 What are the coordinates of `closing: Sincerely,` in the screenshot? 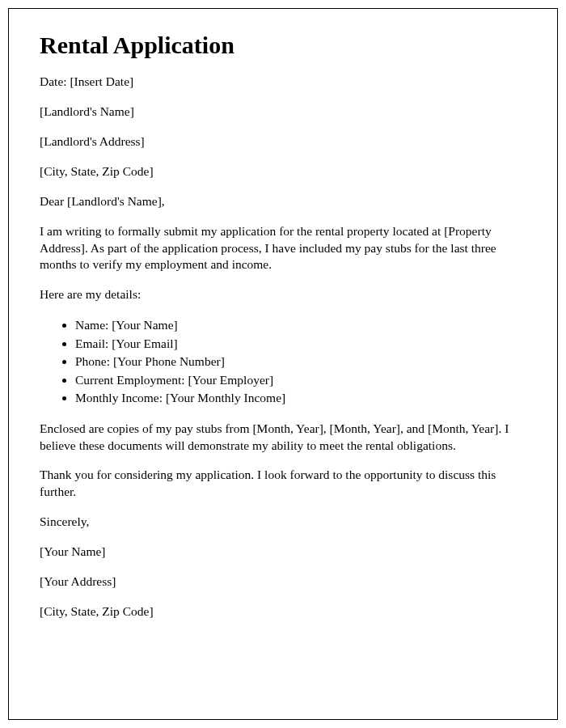 It's located at (283, 523).